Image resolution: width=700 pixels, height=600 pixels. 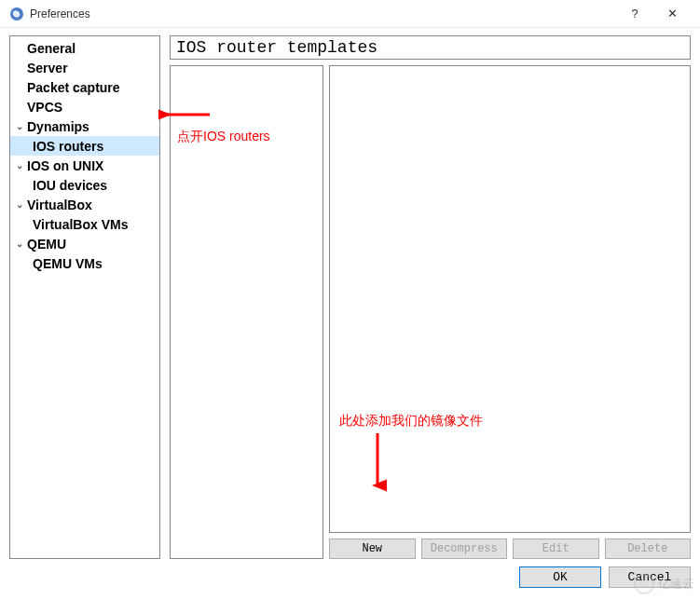 I want to click on edit-button: Edit, so click(x=556, y=549).